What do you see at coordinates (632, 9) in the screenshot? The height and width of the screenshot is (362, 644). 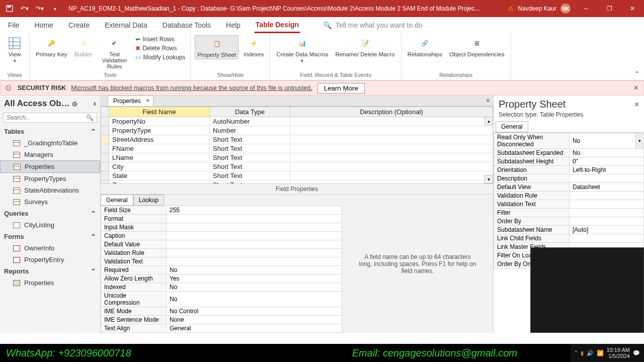 I see `close-button: ✕` at bounding box center [632, 9].